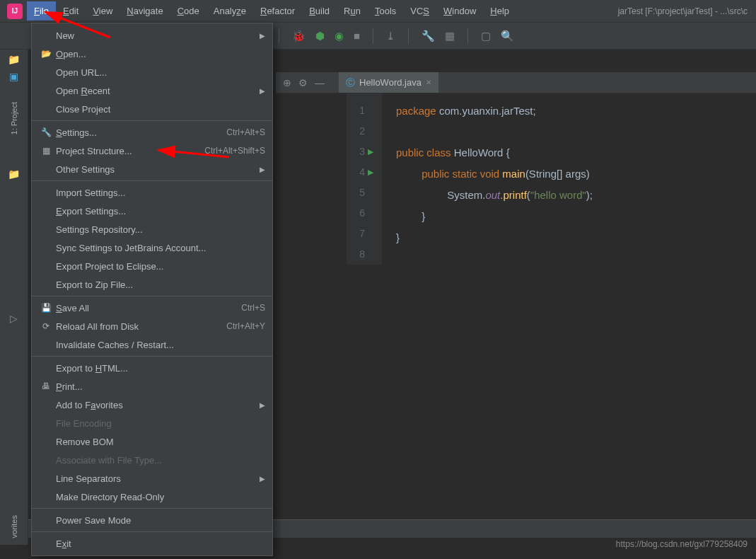 This screenshot has width=756, height=559. I want to click on play-outline-icon: ▷, so click(14, 318).